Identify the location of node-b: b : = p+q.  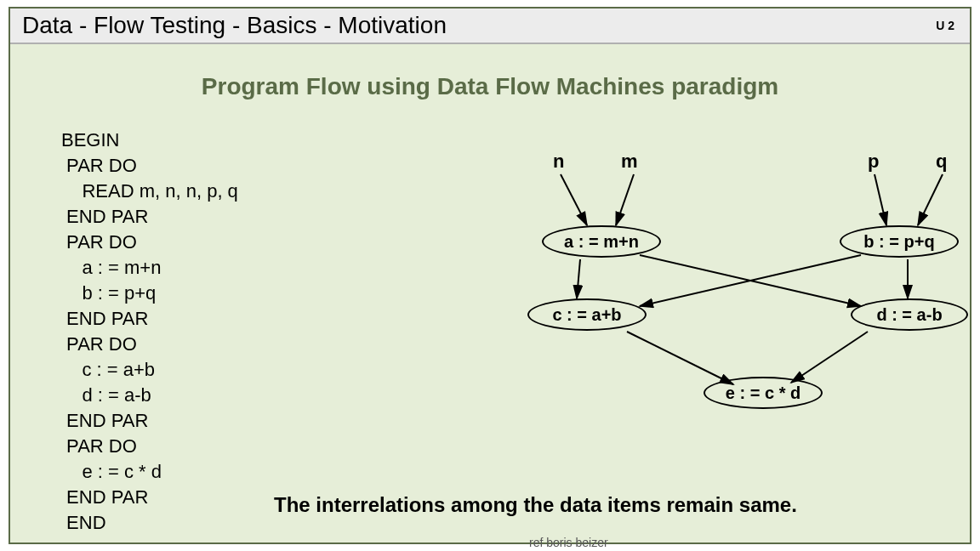
(899, 241).